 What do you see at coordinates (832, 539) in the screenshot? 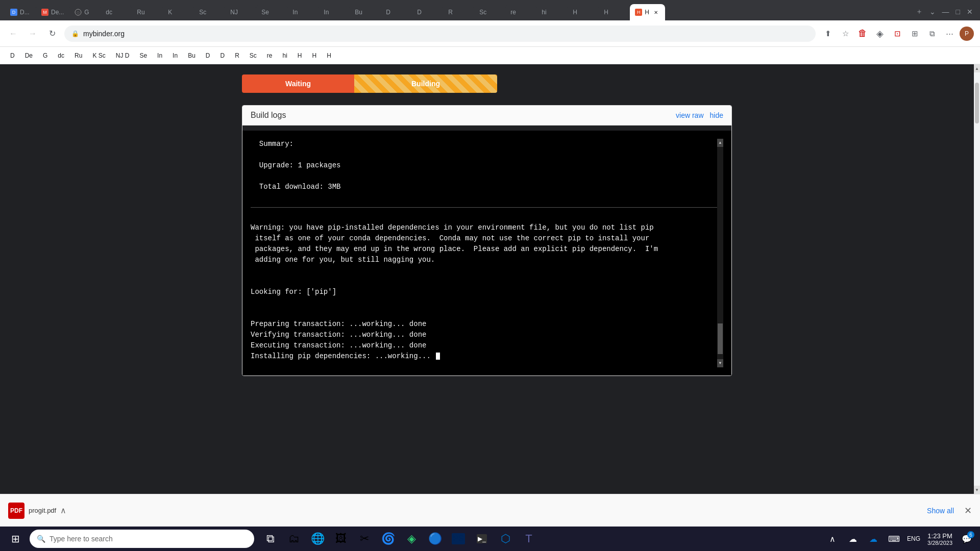
I see `chevron-up-icon: ∧` at bounding box center [832, 539].